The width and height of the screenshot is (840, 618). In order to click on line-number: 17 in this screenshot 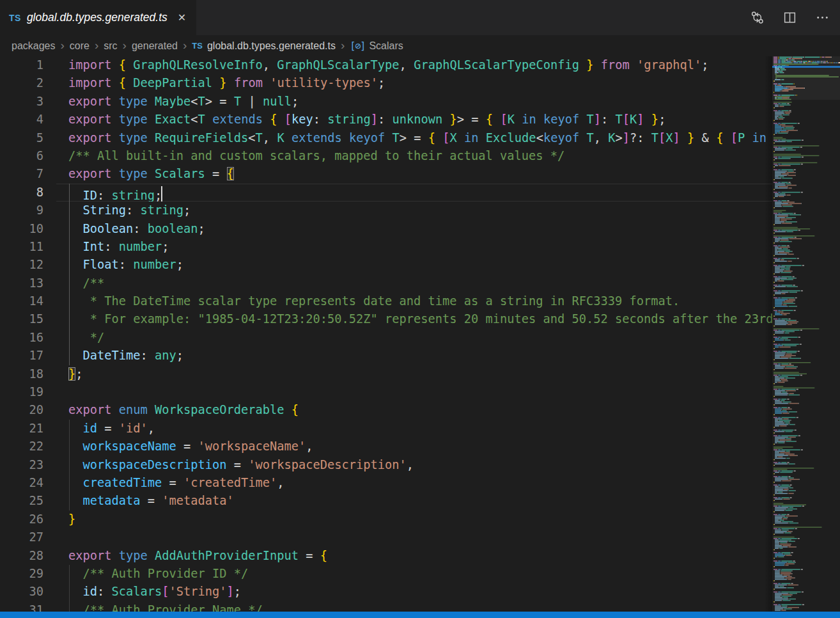, I will do `click(22, 356)`.